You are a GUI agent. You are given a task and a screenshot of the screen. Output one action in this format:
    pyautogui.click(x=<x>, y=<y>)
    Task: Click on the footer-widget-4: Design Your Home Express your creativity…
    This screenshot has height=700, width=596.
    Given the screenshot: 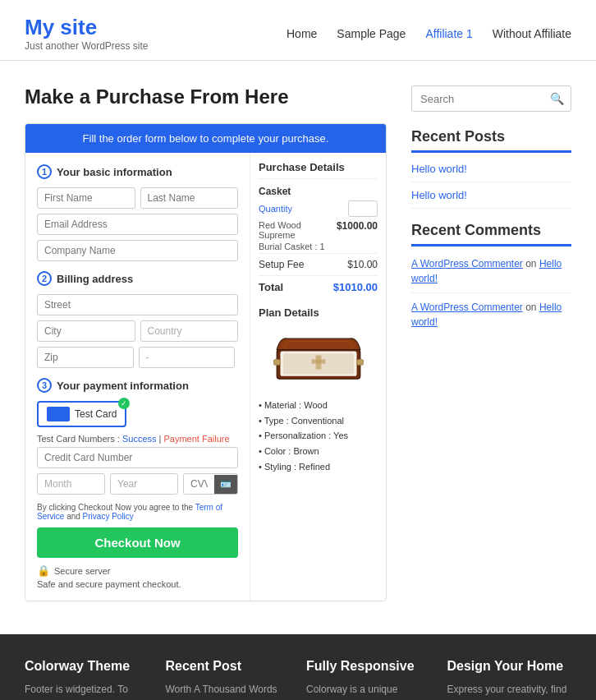 What is the action you would take?
    pyautogui.click(x=510, y=679)
    